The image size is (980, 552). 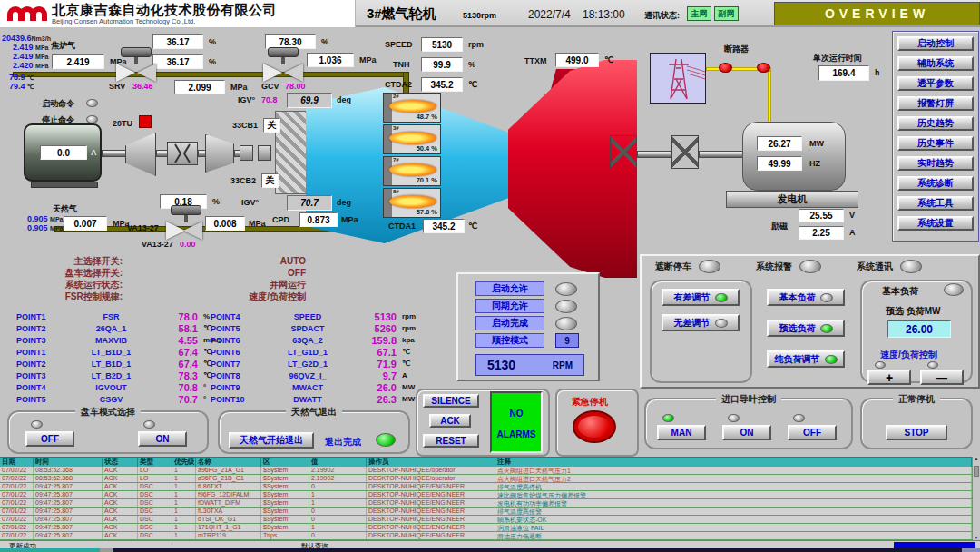 What do you see at coordinates (308, 399) in the screenshot?
I see `point-name: DWATT` at bounding box center [308, 399].